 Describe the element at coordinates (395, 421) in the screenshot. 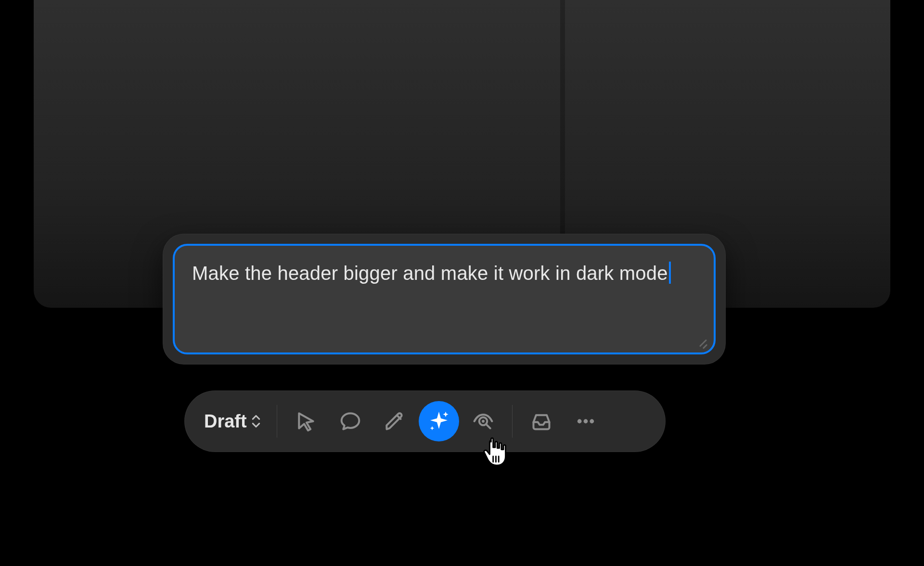

I see `draw-tool` at that location.